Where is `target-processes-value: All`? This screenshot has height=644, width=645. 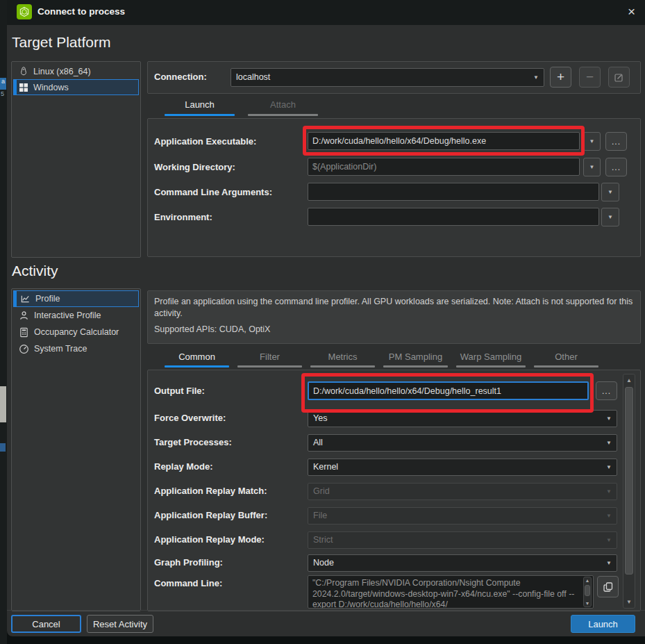
target-processes-value: All is located at coordinates (318, 443).